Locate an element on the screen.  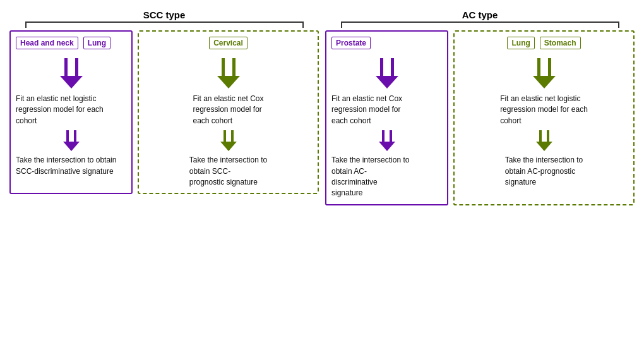
ac-left-box: Prostate Fit an elastic net Cox regressi… is located at coordinates (386, 118).